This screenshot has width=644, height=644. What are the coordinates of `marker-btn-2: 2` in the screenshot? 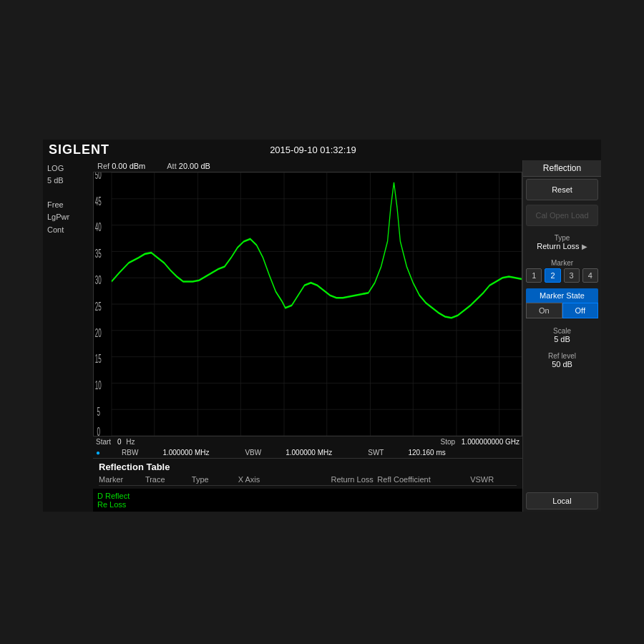 It's located at (552, 275).